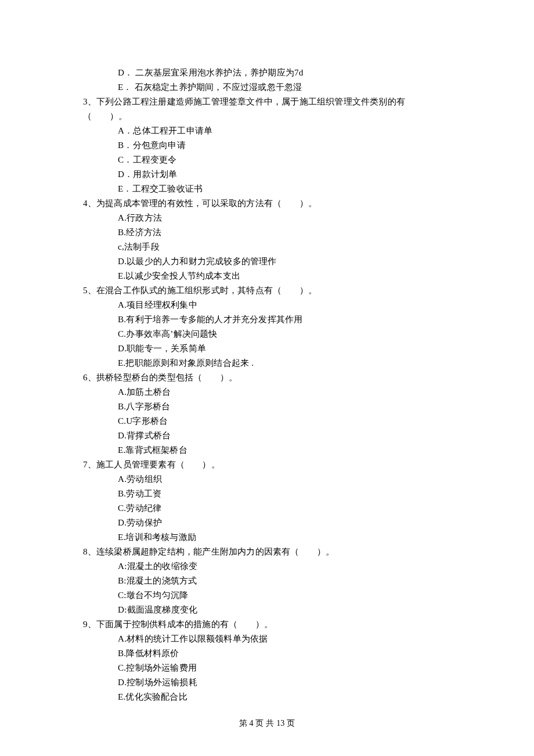 Image resolution: width=534 pixels, height=756 pixels. I want to click on question-3-stem: 3、下列公路工程注册建造师施工管理签章文件中，属于施工组织管理文件类别的有, so click(274, 101).